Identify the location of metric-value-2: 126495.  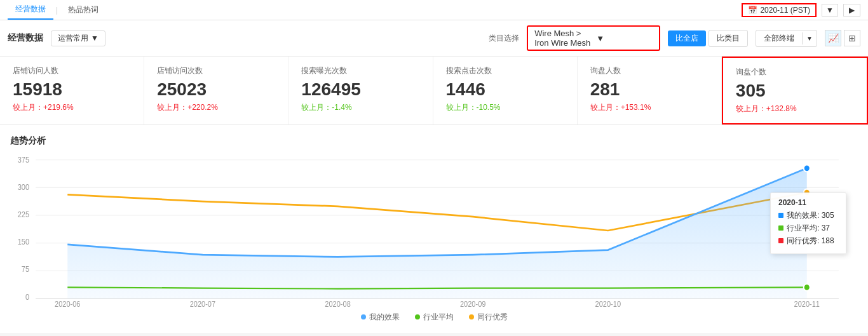
(360, 90).